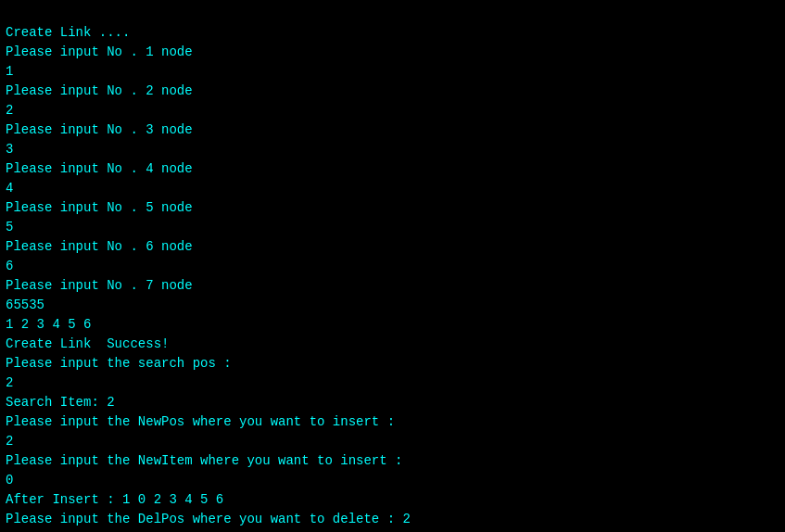 Image resolution: width=785 pixels, height=532 pixels. I want to click on terminal-line: Search Item: 2, so click(393, 402).